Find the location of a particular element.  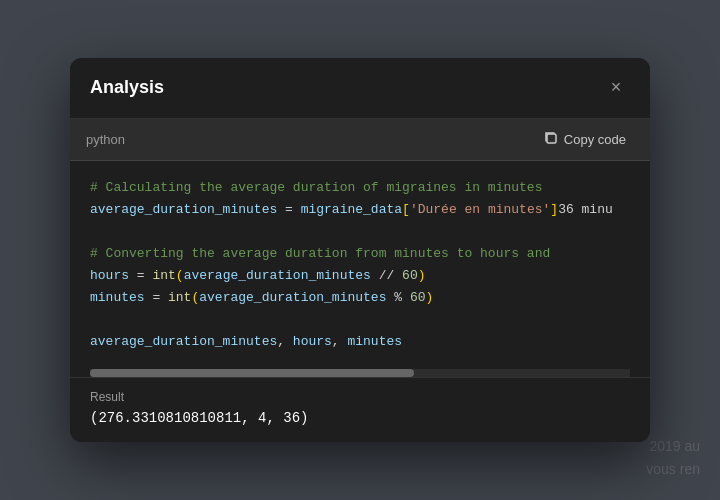

code-var-1: average_duration_minutes is located at coordinates (184, 210).